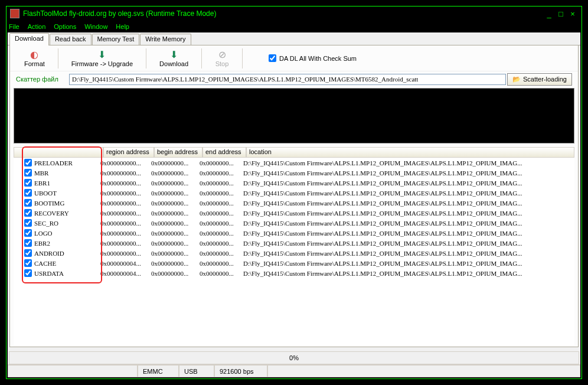 The height and width of the screenshot is (385, 588). I want to click on partition-name: BOOTIMG, so click(67, 203).